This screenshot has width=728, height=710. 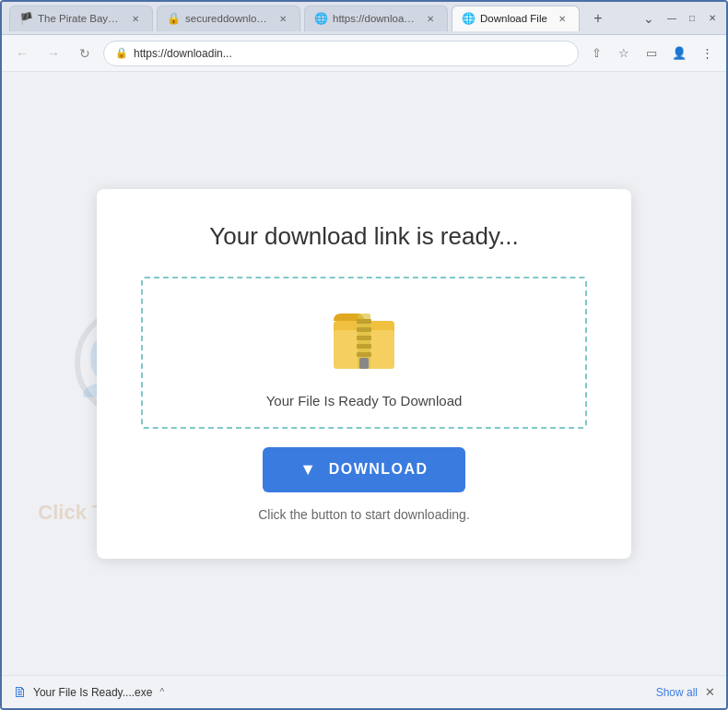 I want to click on status-bar-close: ✕, so click(x=710, y=692).